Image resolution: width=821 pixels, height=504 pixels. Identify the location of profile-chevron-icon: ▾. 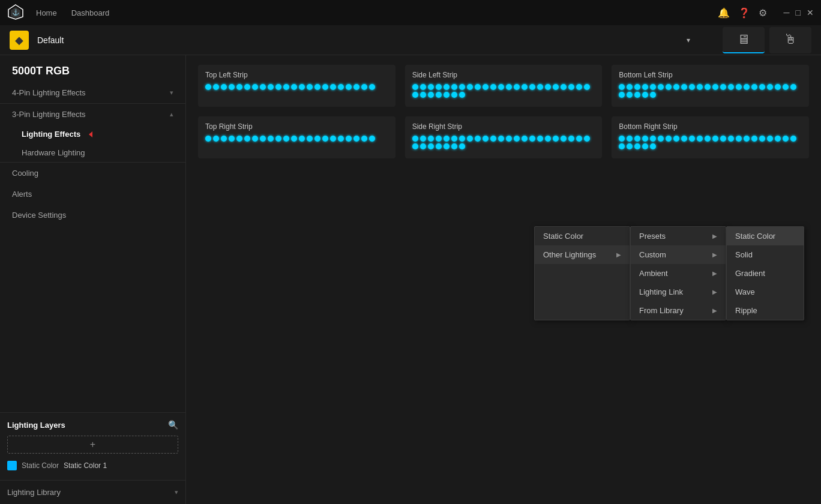
(688, 40).